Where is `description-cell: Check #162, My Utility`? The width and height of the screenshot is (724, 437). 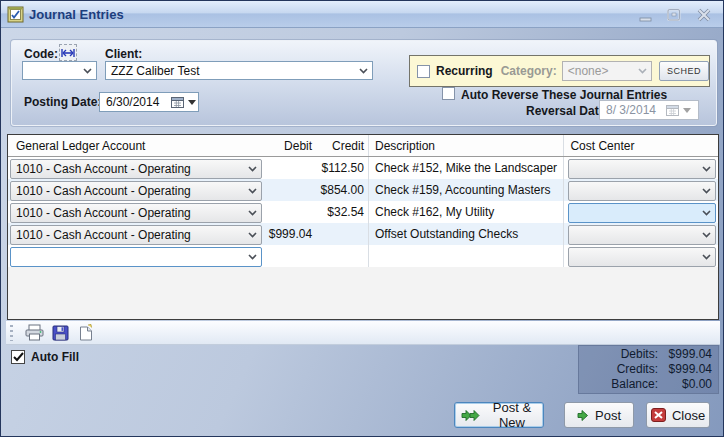 description-cell: Check #162, My Utility is located at coordinates (466, 212).